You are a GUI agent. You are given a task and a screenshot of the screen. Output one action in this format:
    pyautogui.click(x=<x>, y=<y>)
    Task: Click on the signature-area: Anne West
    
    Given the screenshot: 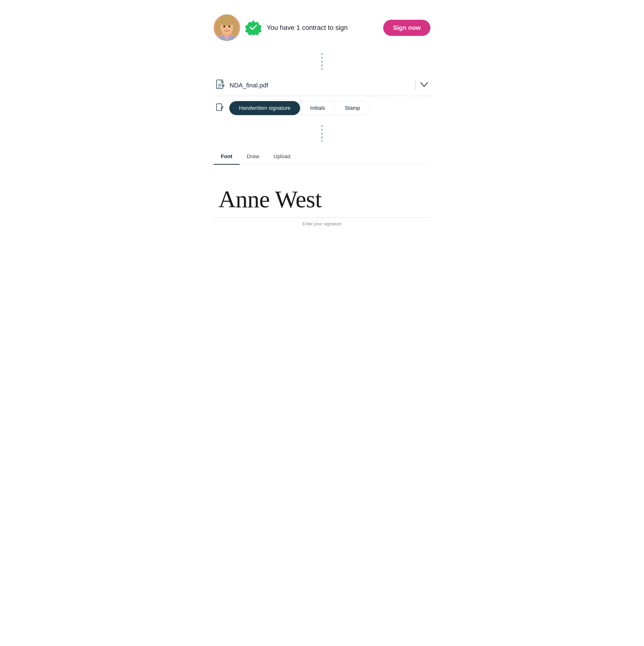 What is the action you would take?
    pyautogui.click(x=322, y=191)
    